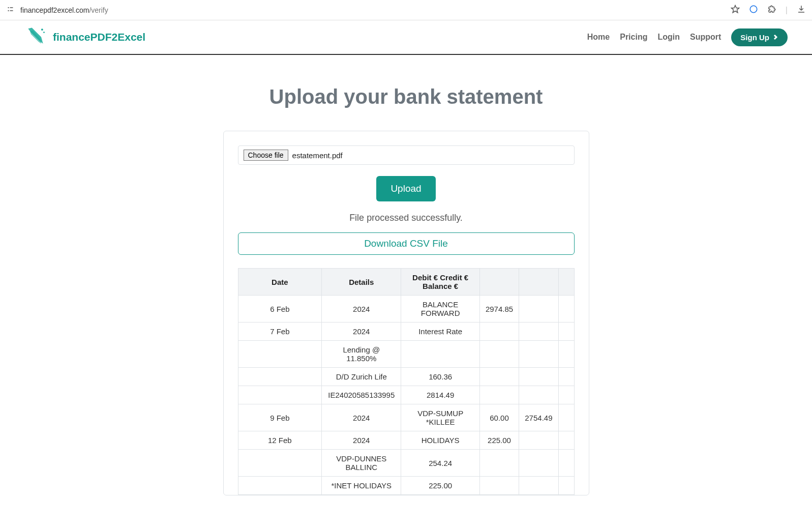 This screenshot has height=528, width=812. I want to click on table-row: Lending @ 11.850%, so click(406, 354).